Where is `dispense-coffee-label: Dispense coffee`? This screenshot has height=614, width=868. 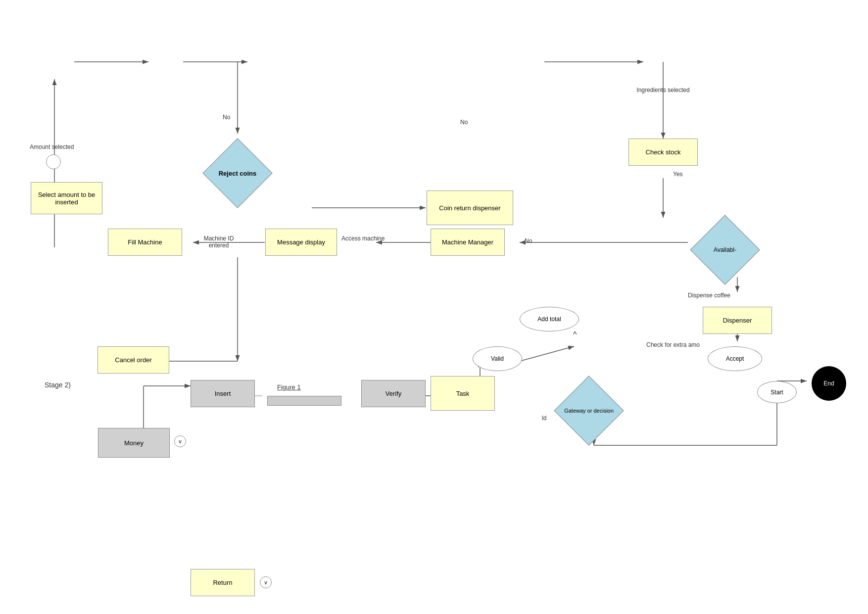 dispense-coffee-label: Dispense coffee is located at coordinates (709, 295).